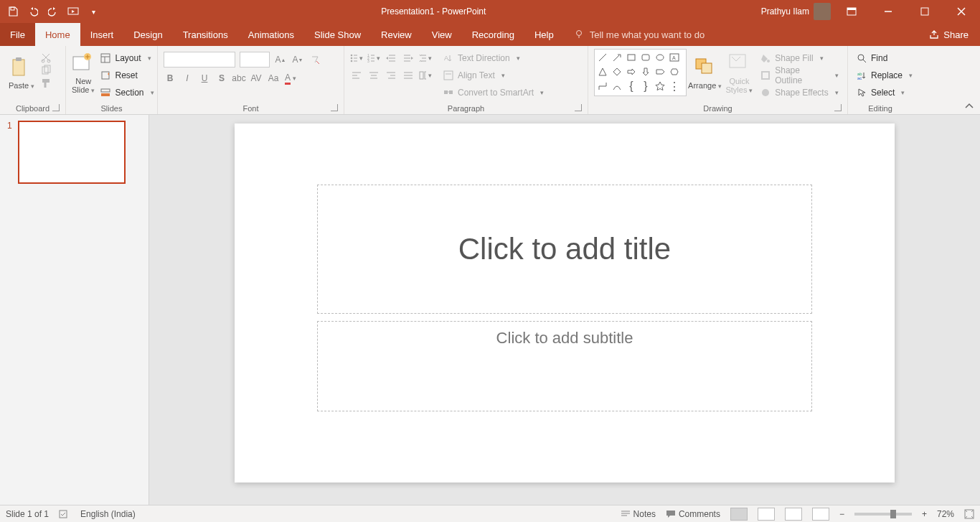 This screenshot has width=980, height=522. I want to click on slide-sorter-view-icon, so click(766, 514).